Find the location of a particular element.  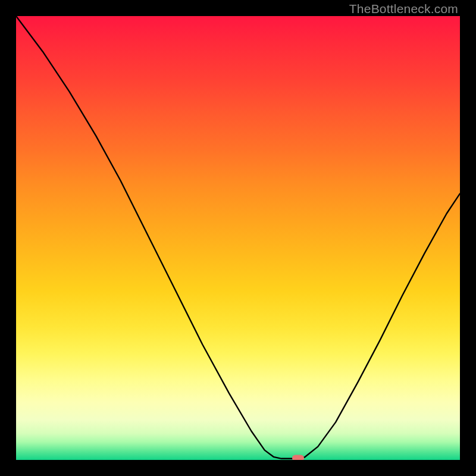

watermark-text: TheBottleneck.com is located at coordinates (403, 9).